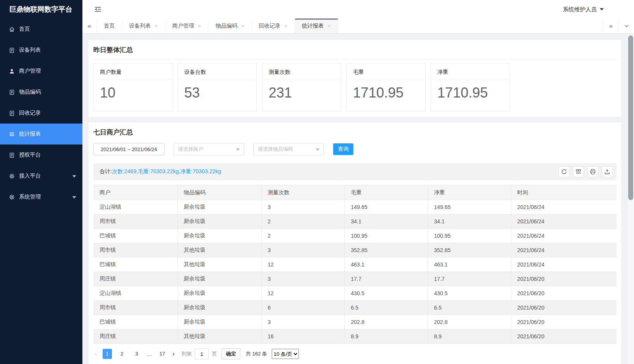 The image size is (634, 364). What do you see at coordinates (585, 172) in the screenshot?
I see `table-toolbar` at bounding box center [585, 172].